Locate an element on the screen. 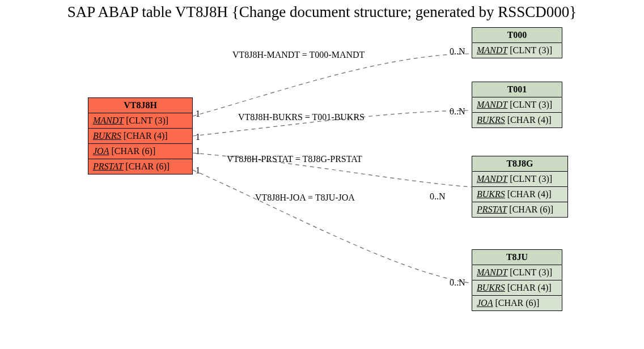  relation-label-1: VT8J8H-BUKRS = T001-BUKRS is located at coordinates (302, 117).